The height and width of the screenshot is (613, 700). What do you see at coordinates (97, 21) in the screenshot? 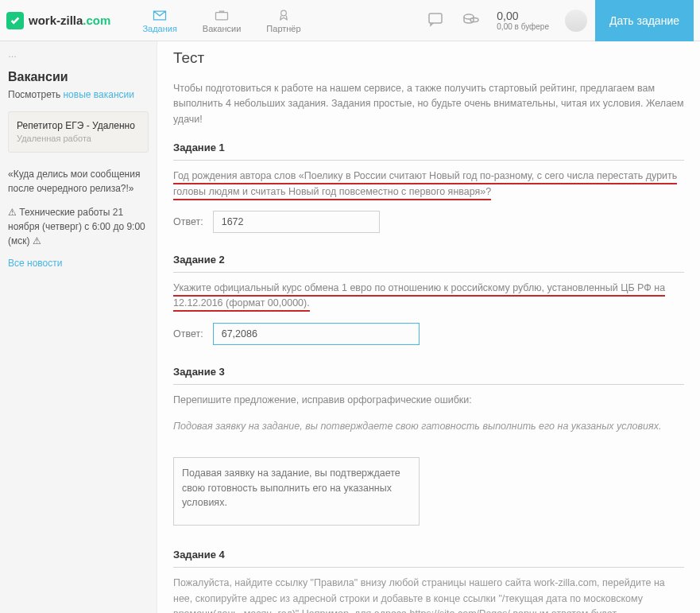
I see `logo-text-3: .com` at bounding box center [97, 21].